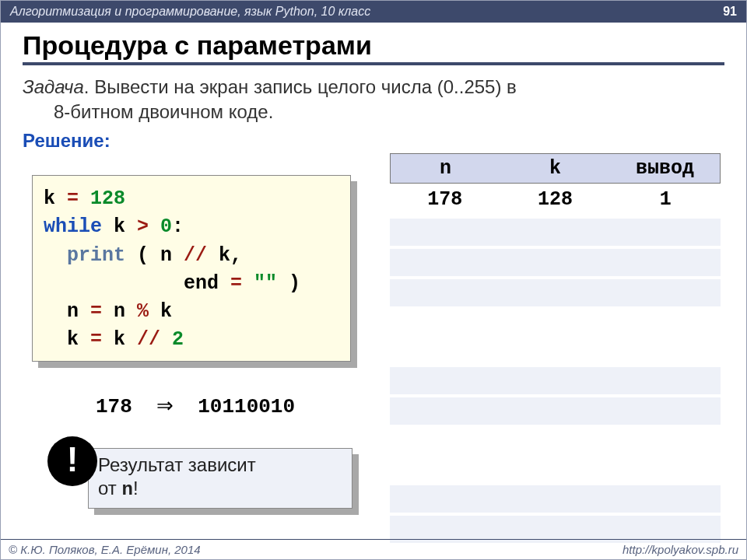 The image size is (747, 560). Describe the element at coordinates (195, 406) in the screenshot. I see `example-conversion: 178 ⇒ 10110010` at that location.